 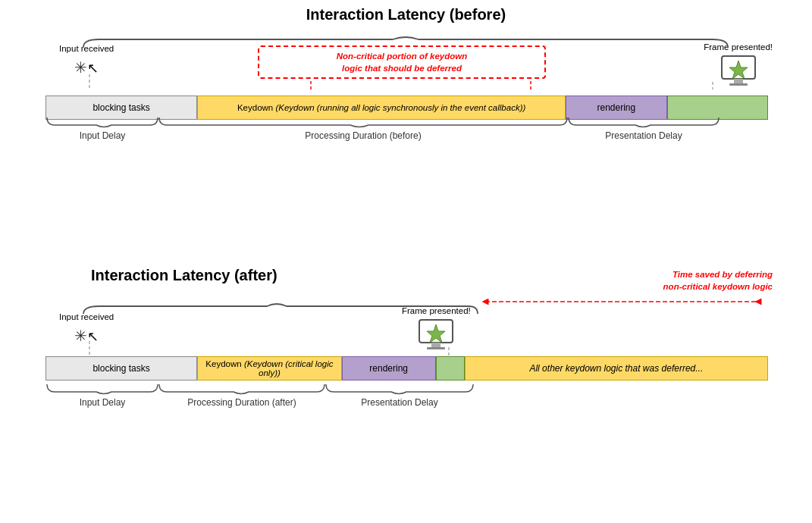 I want to click on section-after: Interaction Latency (after) Time saved b…, so click(x=406, y=276).